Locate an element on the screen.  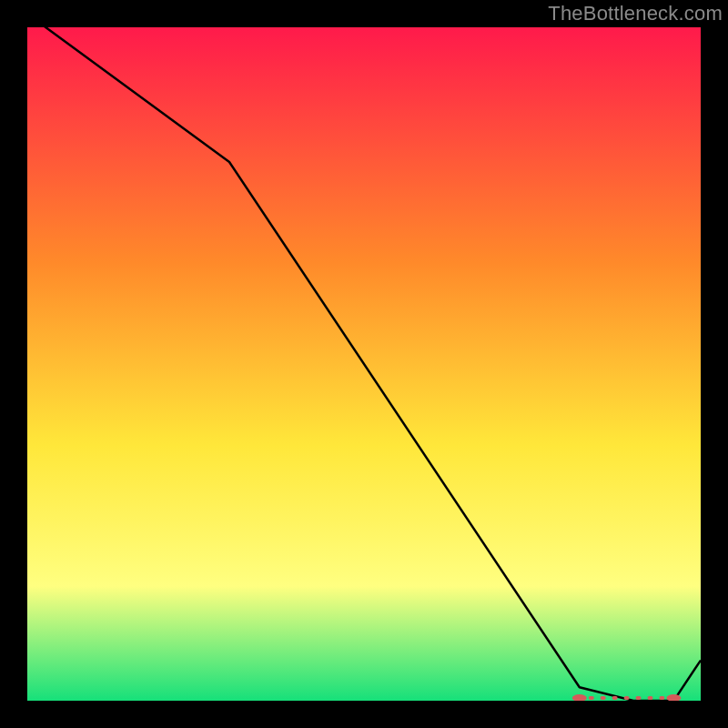
attribution-label: TheBottleneck.com is located at coordinates (635, 14).